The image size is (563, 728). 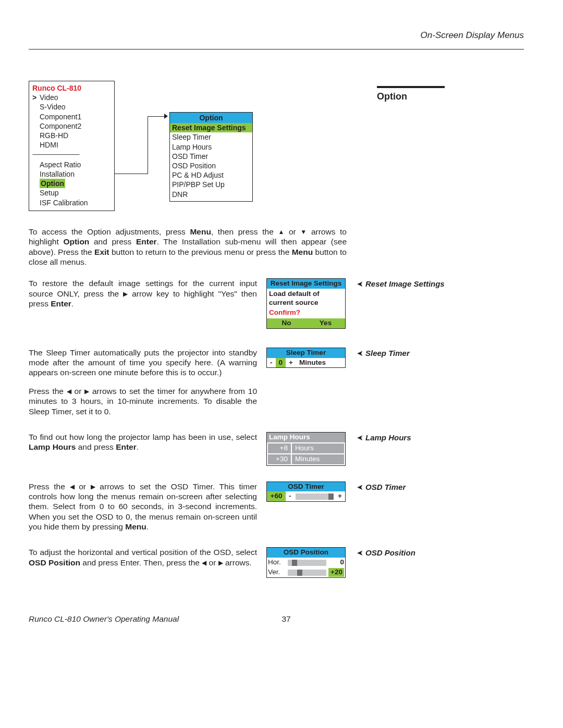 I want to click on down-arrow-icon: ▼, so click(x=303, y=232).